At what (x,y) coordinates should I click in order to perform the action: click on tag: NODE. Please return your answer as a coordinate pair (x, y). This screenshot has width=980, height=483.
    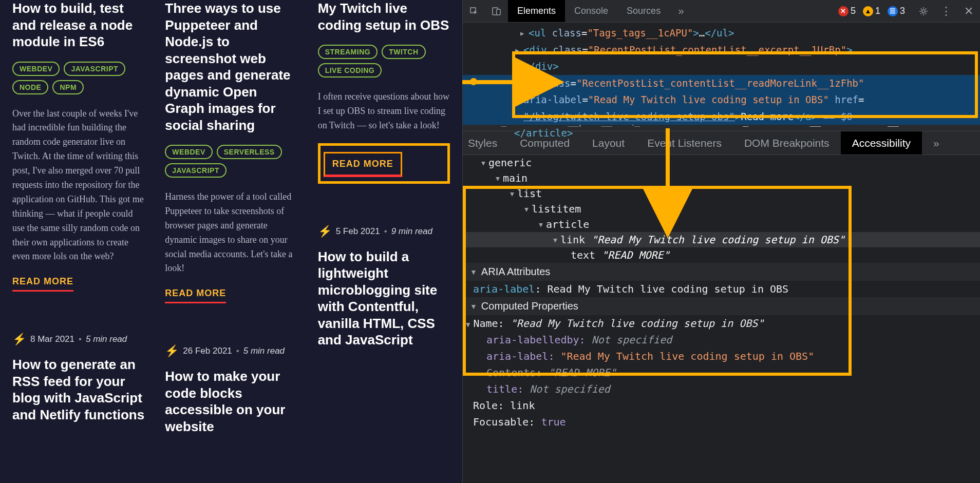
    Looking at the image, I should click on (30, 87).